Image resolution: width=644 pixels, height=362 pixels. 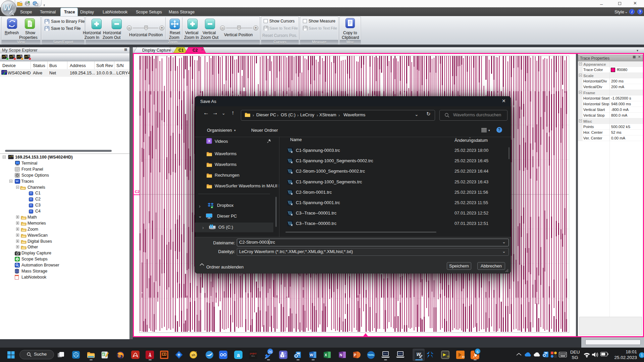 What do you see at coordinates (238, 355) in the screenshot?
I see `svg-text: a` at bounding box center [238, 355].